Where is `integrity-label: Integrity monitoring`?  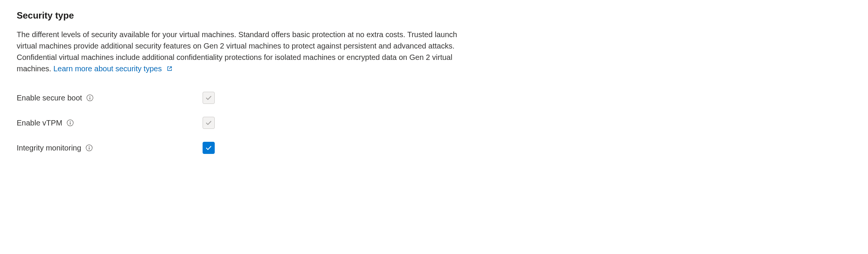
integrity-label: Integrity monitoring is located at coordinates (49, 148).